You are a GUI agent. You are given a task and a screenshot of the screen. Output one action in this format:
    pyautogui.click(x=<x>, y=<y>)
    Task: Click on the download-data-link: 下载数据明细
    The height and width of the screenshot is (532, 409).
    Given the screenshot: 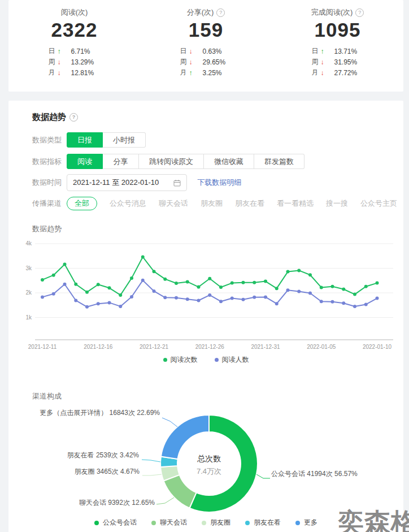 What is the action you would take?
    pyautogui.click(x=219, y=183)
    